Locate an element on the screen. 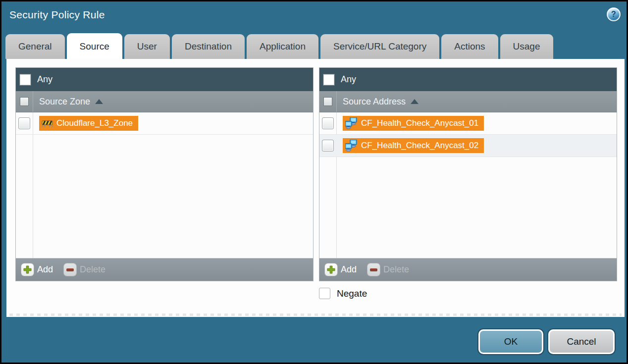 The image size is (628, 364). table-row: CF_Health_Check_Anycast_01 is located at coordinates (468, 124).